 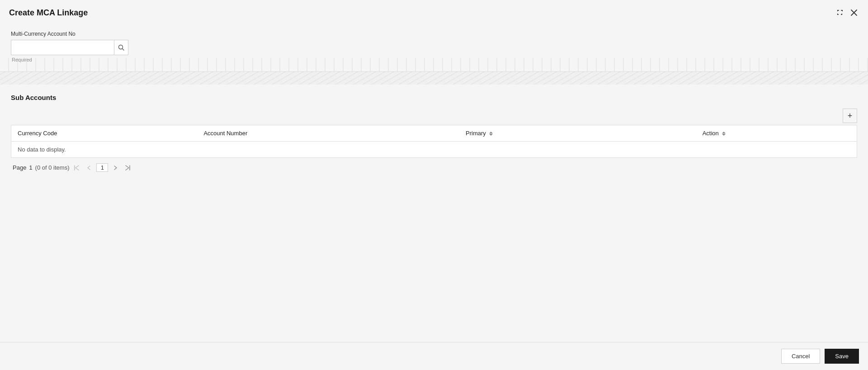 I want to click on primary-sort-icon, so click(x=491, y=134).